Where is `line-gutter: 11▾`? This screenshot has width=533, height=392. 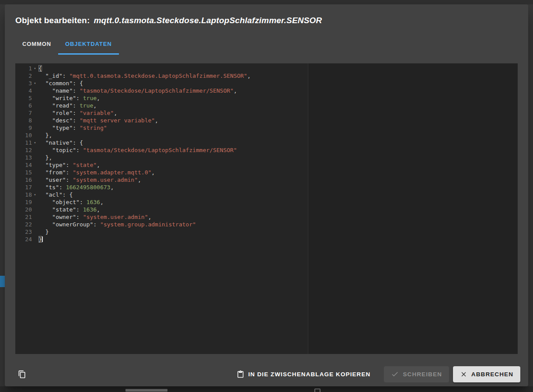
line-gutter: 11▾ is located at coordinates (27, 142).